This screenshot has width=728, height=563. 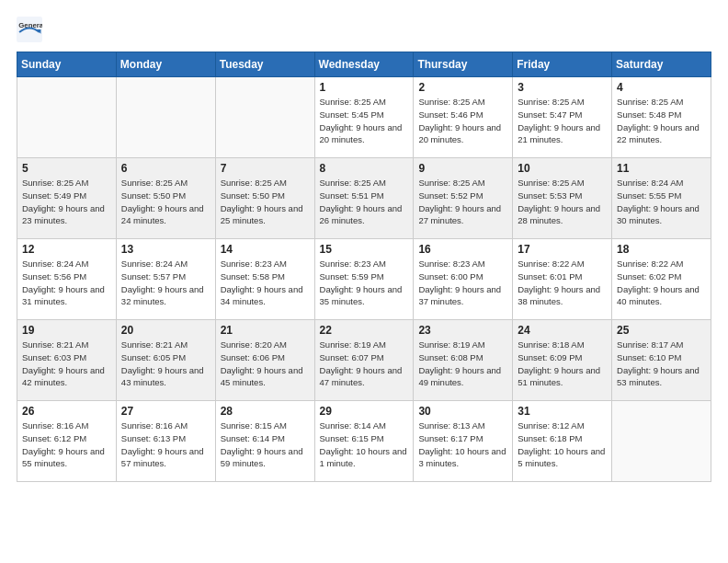 I want to click on day-info: Sunrise: 8:23 AM Sunset: 5:59 PM Dayligh…, so click(x=364, y=283).